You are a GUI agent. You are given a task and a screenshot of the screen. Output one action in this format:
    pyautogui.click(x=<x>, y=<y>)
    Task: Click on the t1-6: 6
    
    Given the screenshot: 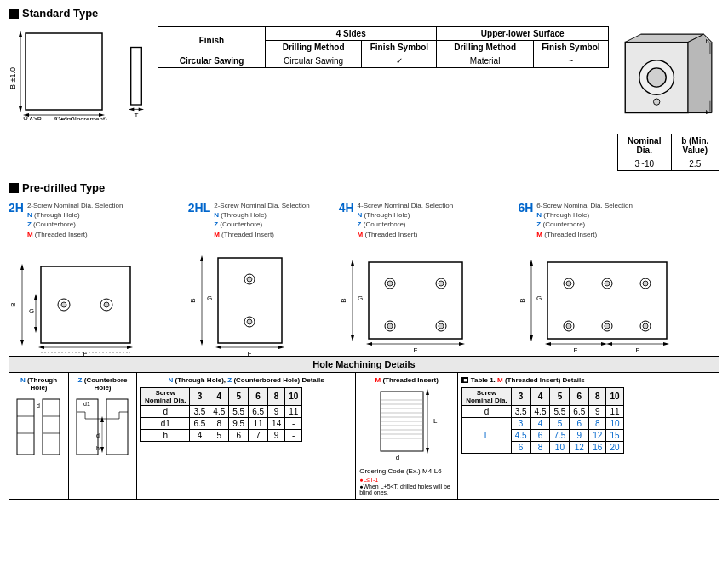 What is the action you would take?
    pyautogui.click(x=579, y=397)
    